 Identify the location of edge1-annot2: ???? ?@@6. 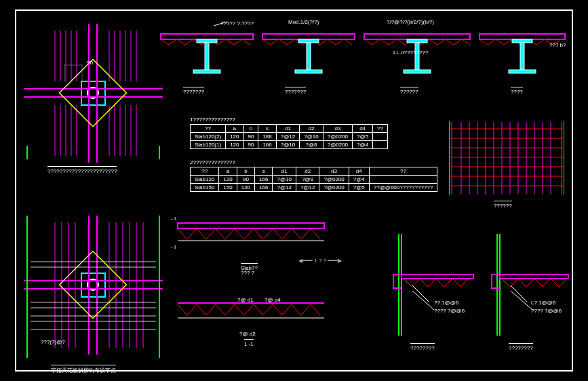
(449, 310).